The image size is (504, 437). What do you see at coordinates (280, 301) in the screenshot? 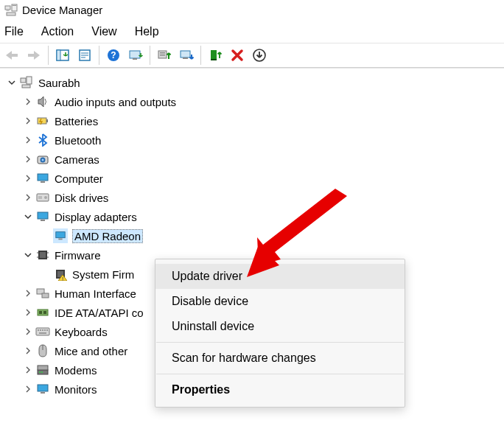
I see `context-menu-disable-device: Disable device` at bounding box center [280, 301].